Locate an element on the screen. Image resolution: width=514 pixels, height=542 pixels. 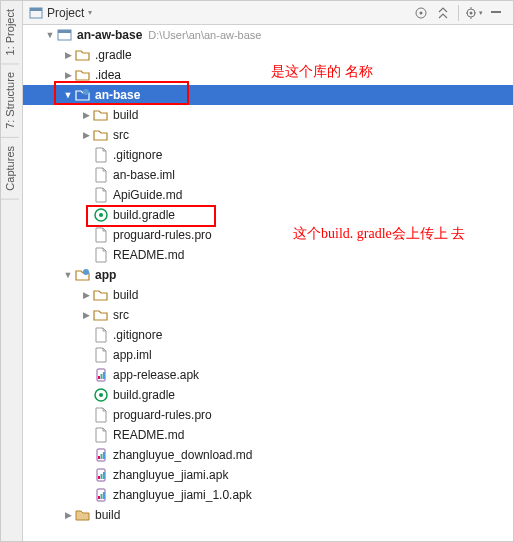
dropdown-icon: ▾ is located at coordinates (90, 12).